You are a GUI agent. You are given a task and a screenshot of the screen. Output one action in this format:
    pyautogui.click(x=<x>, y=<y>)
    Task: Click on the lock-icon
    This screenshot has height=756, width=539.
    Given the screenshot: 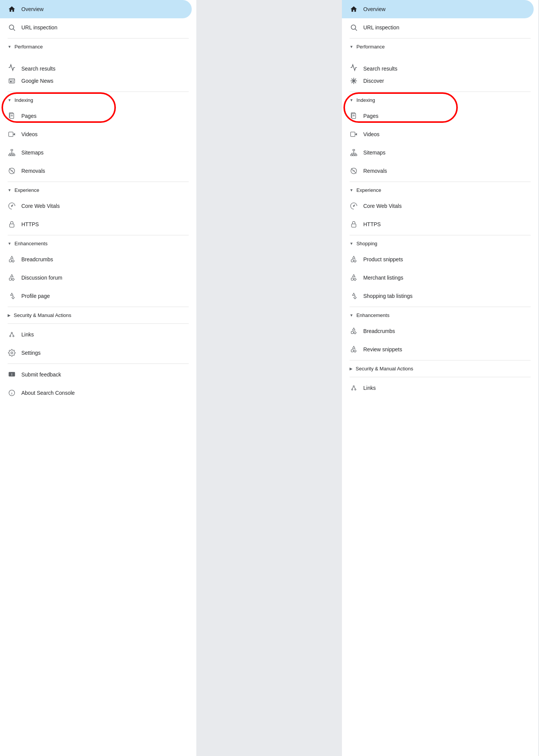 What is the action you would take?
    pyautogui.click(x=354, y=224)
    